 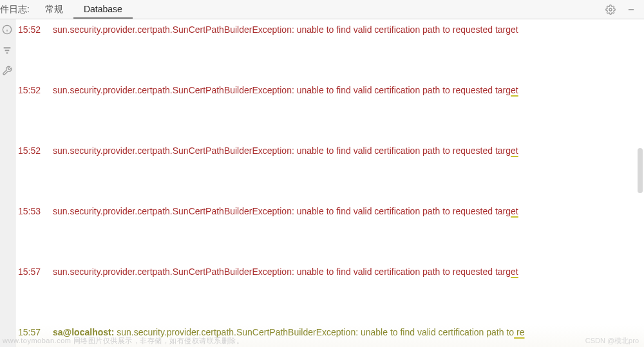 I want to click on minimize-icon, so click(x=631, y=10).